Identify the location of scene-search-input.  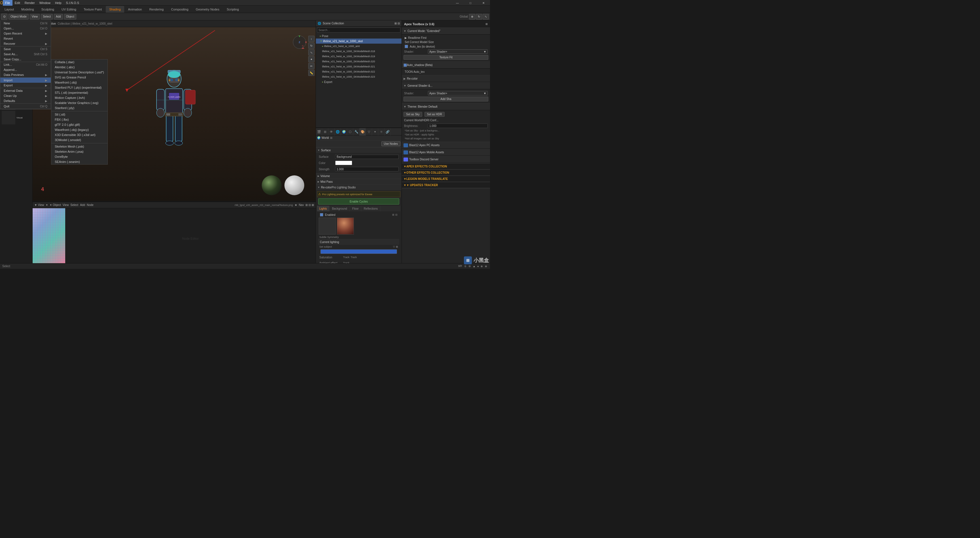
(358, 30).